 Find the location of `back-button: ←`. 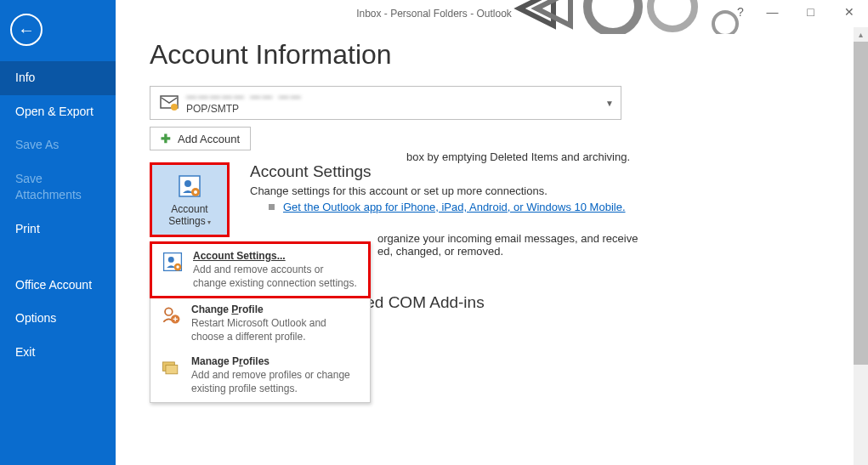

back-button: ← is located at coordinates (26, 30).